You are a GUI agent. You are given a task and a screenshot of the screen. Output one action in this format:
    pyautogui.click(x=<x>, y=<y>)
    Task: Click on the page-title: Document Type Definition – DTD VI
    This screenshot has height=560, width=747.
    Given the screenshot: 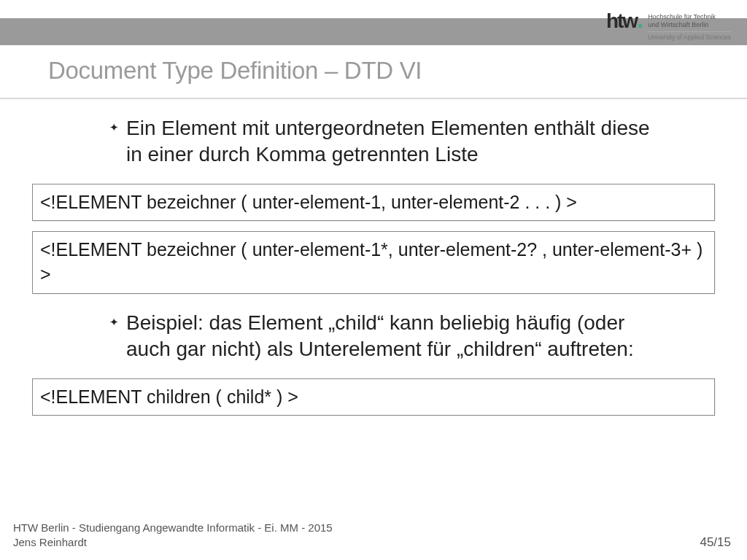 What is the action you would take?
    pyautogui.click(x=398, y=71)
    